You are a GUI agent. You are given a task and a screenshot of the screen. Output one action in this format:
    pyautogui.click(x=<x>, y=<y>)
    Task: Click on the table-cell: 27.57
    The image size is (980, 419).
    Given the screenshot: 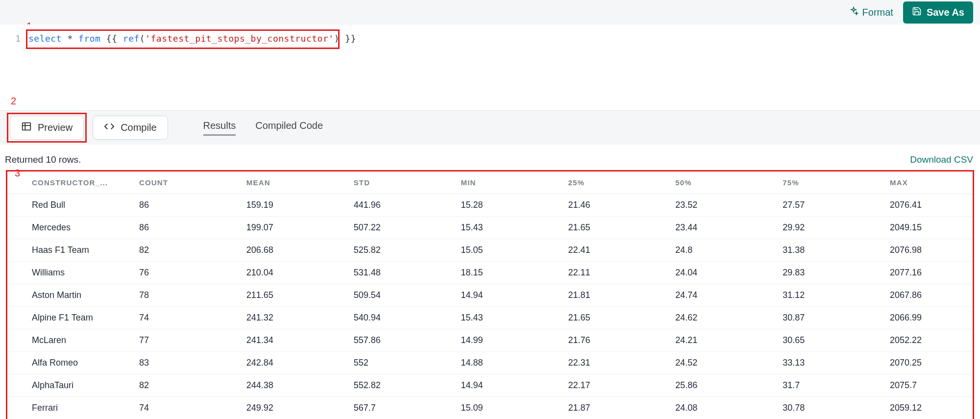 What is the action you would take?
    pyautogui.click(x=811, y=205)
    